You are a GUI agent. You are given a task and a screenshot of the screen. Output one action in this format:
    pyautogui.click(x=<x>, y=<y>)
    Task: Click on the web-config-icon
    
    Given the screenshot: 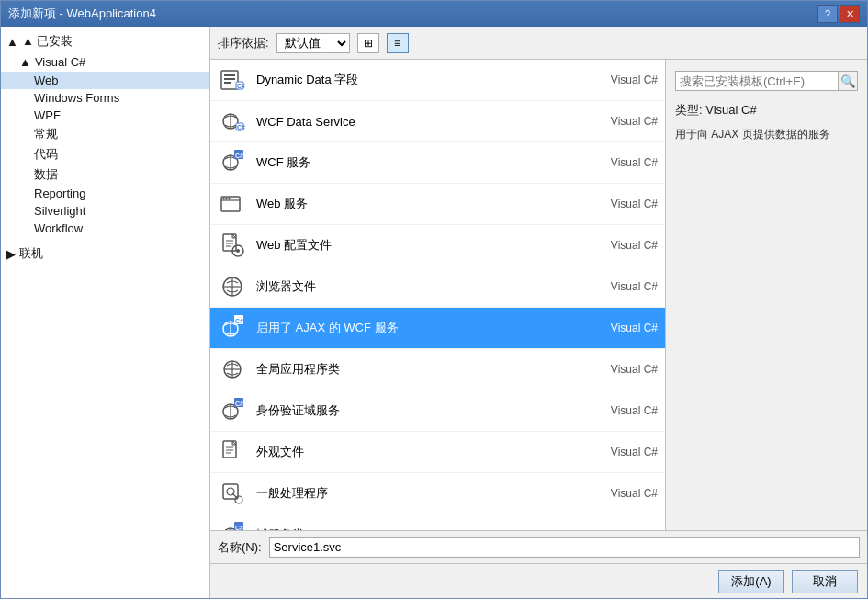 What is the action you would take?
    pyautogui.click(x=232, y=245)
    